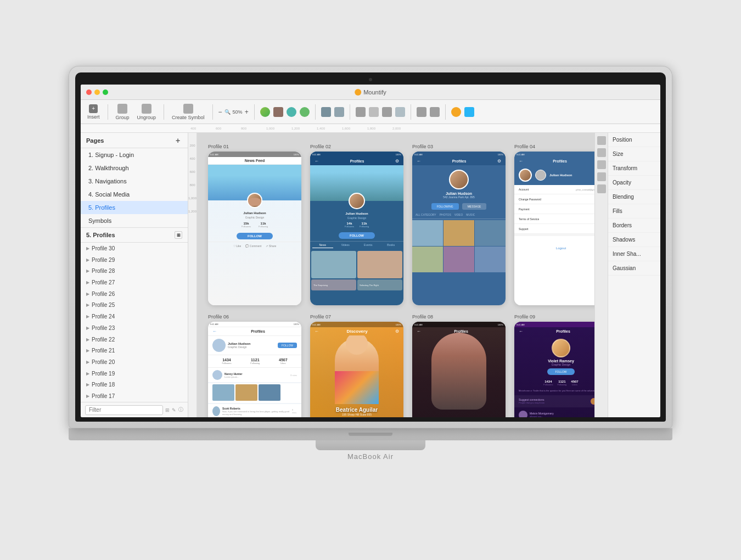 The image size is (741, 560). I want to click on prop-inner-shadows: Inner Sha..., so click(635, 254).